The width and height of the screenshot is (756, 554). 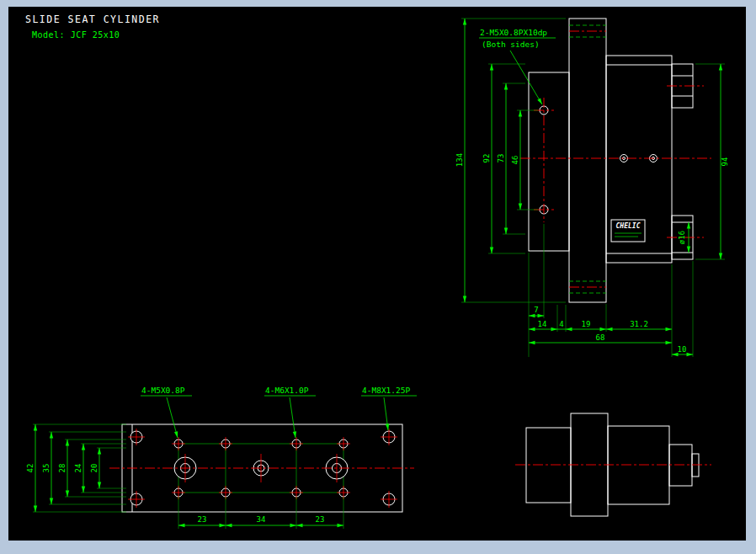 I want to click on dim-dia16: ø16, so click(x=682, y=237).